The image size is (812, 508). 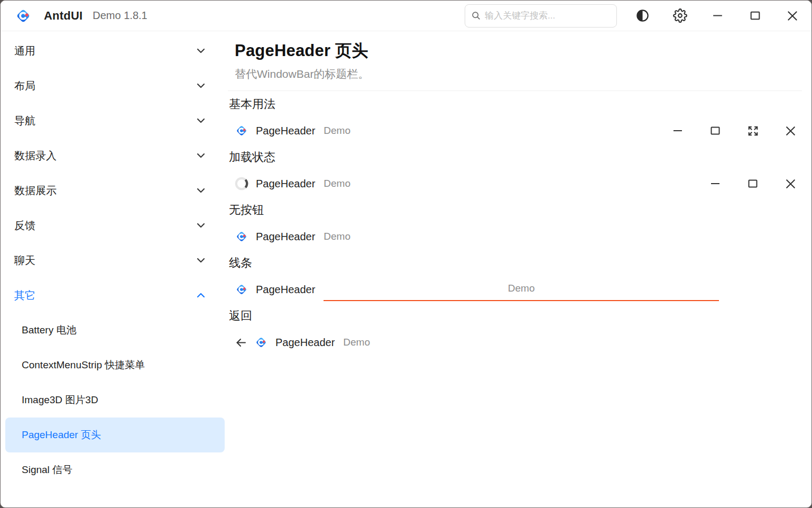 What do you see at coordinates (755, 16) in the screenshot?
I see `window-maximize-button` at bounding box center [755, 16].